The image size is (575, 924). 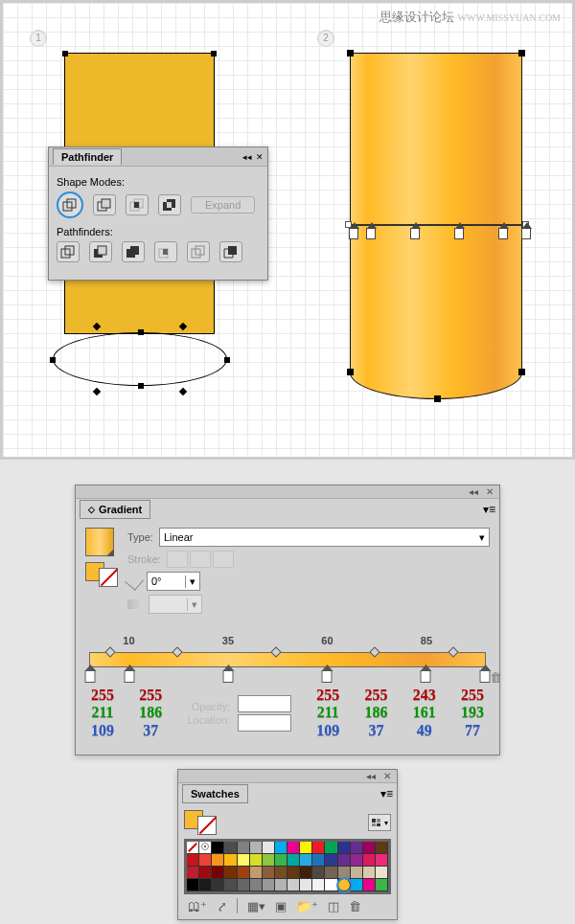 What do you see at coordinates (288, 867) in the screenshot?
I see `swatch-grid` at bounding box center [288, 867].